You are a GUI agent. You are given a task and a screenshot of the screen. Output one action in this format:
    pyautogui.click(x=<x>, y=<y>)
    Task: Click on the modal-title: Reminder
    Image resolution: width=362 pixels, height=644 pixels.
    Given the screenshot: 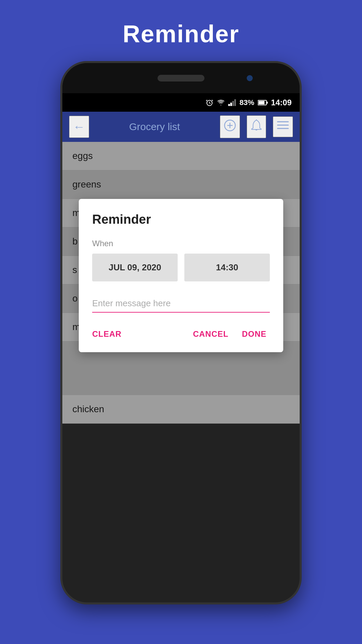 What is the action you would take?
    pyautogui.click(x=181, y=219)
    